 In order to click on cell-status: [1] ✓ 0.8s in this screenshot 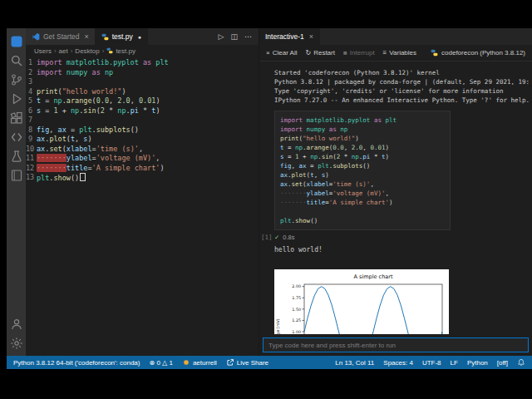, I will do `click(395, 238)`.